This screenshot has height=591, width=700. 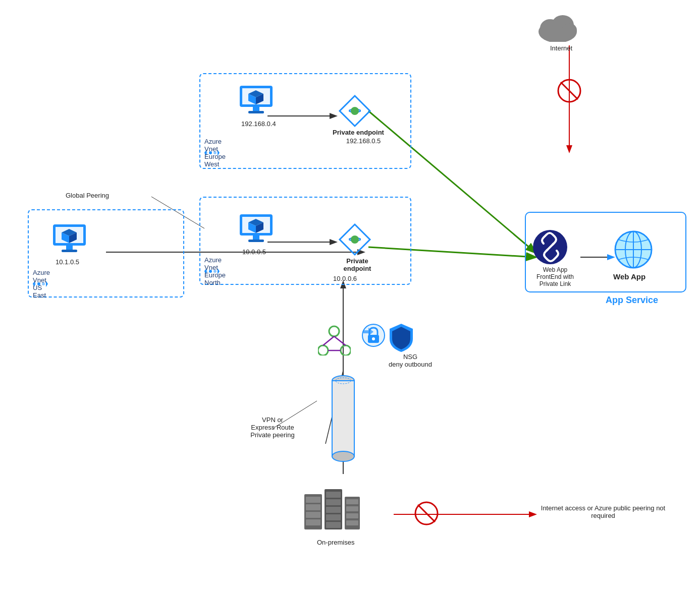 I want to click on global-peering-label: Global Peering, so click(x=87, y=196).